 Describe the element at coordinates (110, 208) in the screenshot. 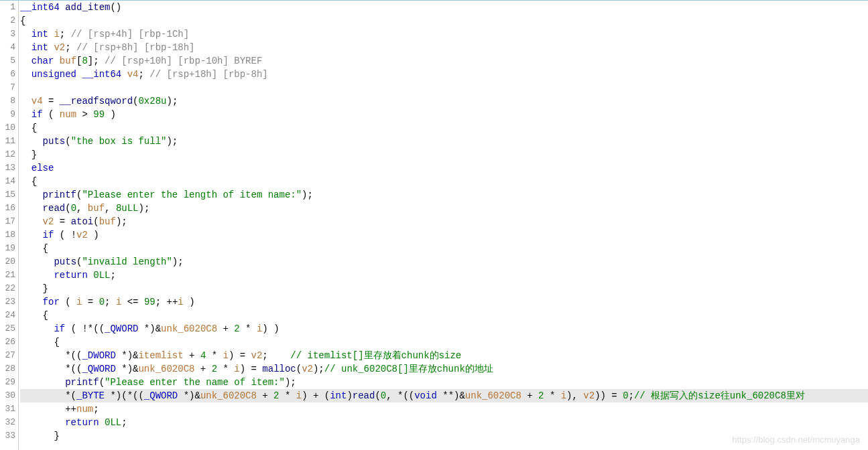

I see `token-punct: ,` at that location.